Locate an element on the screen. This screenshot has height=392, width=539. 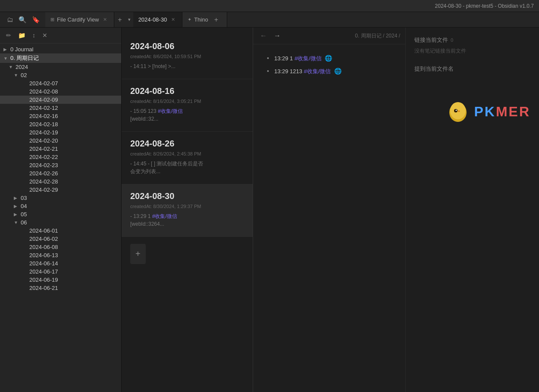
card-item-0826: 2024-08-26 createdAt: 8/26/2024, 2:45:38… is located at coordinates (187, 158).